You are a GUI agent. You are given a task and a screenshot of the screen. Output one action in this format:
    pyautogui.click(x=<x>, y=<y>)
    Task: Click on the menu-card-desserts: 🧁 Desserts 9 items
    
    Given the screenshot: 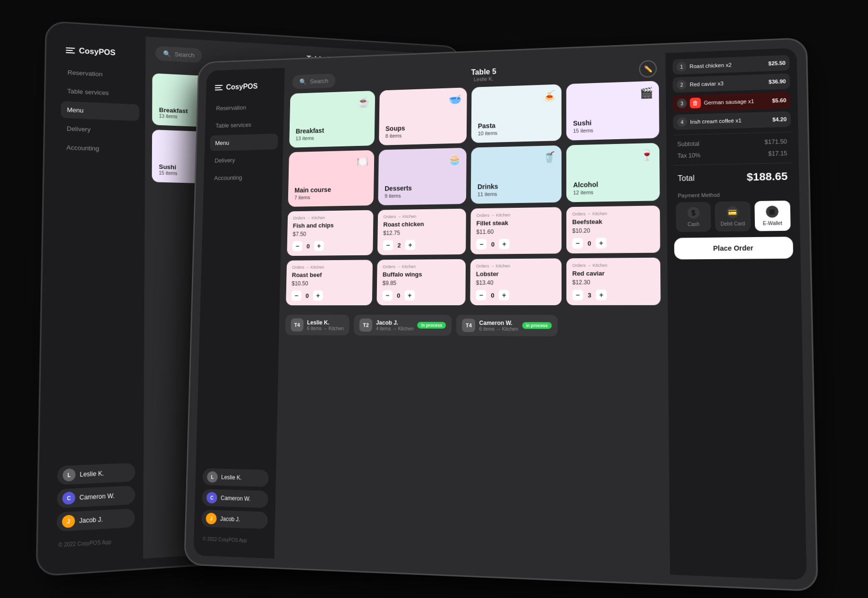 What is the action you would take?
    pyautogui.click(x=422, y=177)
    